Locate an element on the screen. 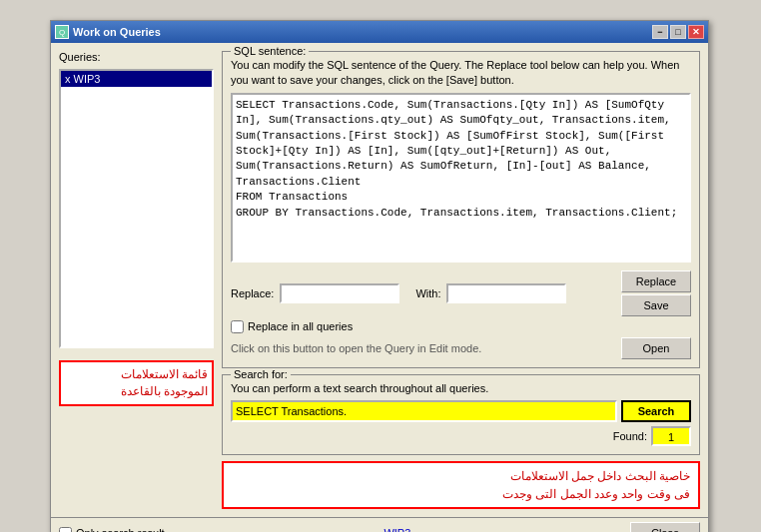 The width and height of the screenshot is (761, 532). queries-label: Queries: is located at coordinates (136, 57).